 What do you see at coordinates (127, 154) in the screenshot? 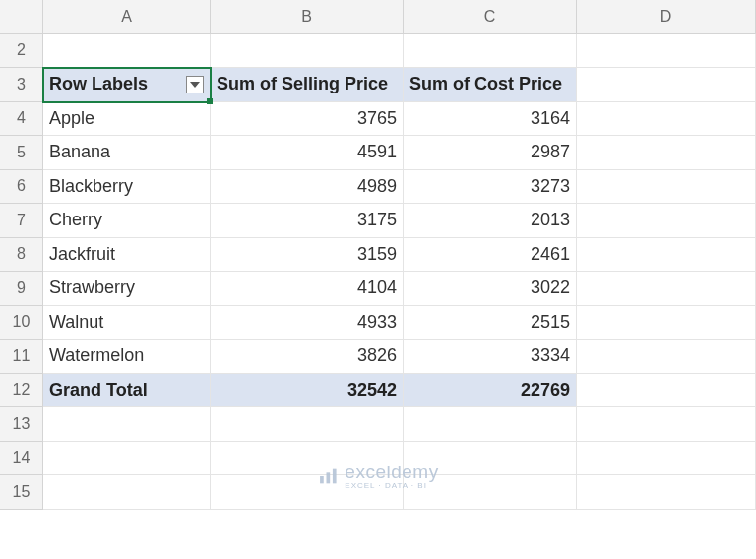
I see `pivot-row-label: Banana` at bounding box center [127, 154].